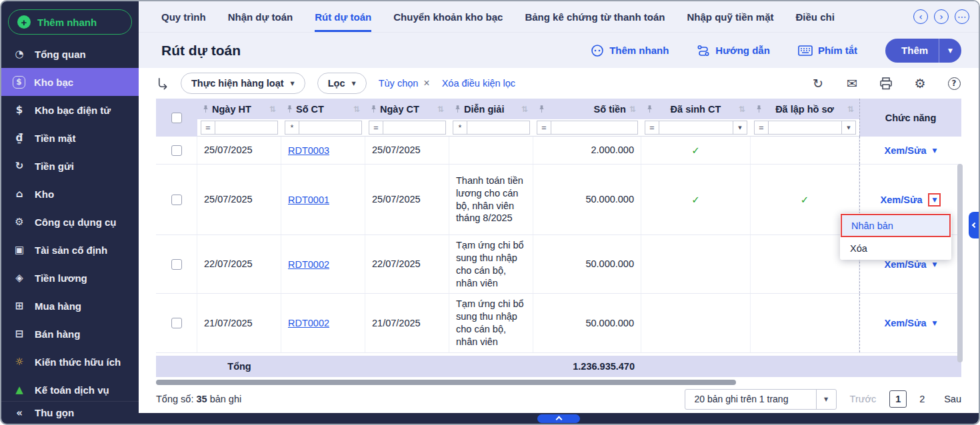 The width and height of the screenshot is (980, 425). I want to click on sidebar-item-mua-hang: ⊞Mua hàng, so click(70, 306).